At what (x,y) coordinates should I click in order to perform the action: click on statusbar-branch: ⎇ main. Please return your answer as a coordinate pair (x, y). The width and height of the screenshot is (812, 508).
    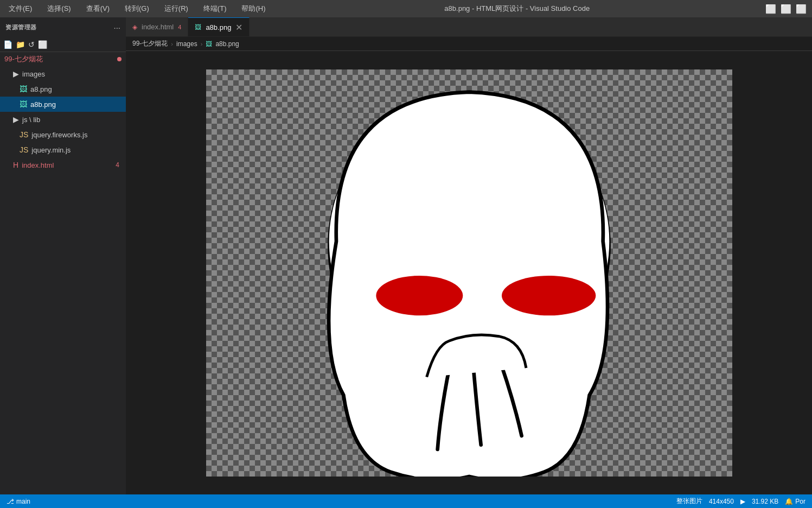
    Looking at the image, I should click on (18, 501).